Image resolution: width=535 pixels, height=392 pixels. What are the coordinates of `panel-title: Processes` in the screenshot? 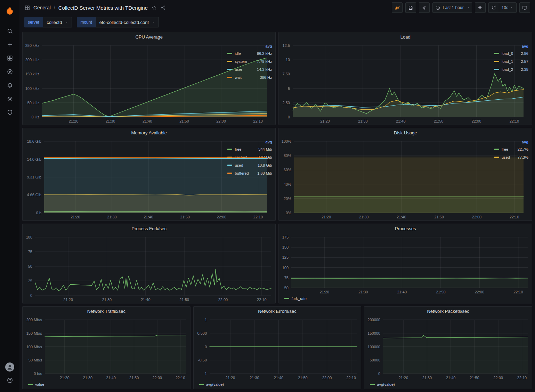 It's located at (405, 228).